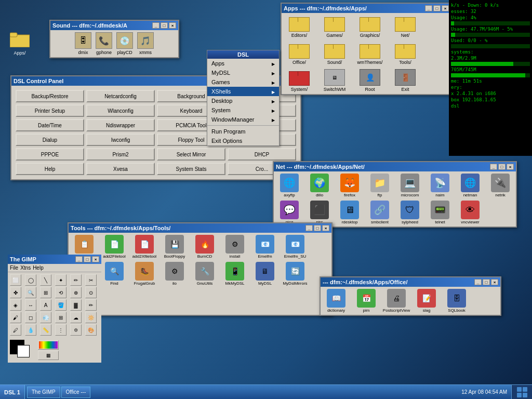 The image size is (532, 399). Describe the element at coordinates (205, 274) in the screenshot. I see `tools-gnuutils: 🔧GnuUtils` at that location.